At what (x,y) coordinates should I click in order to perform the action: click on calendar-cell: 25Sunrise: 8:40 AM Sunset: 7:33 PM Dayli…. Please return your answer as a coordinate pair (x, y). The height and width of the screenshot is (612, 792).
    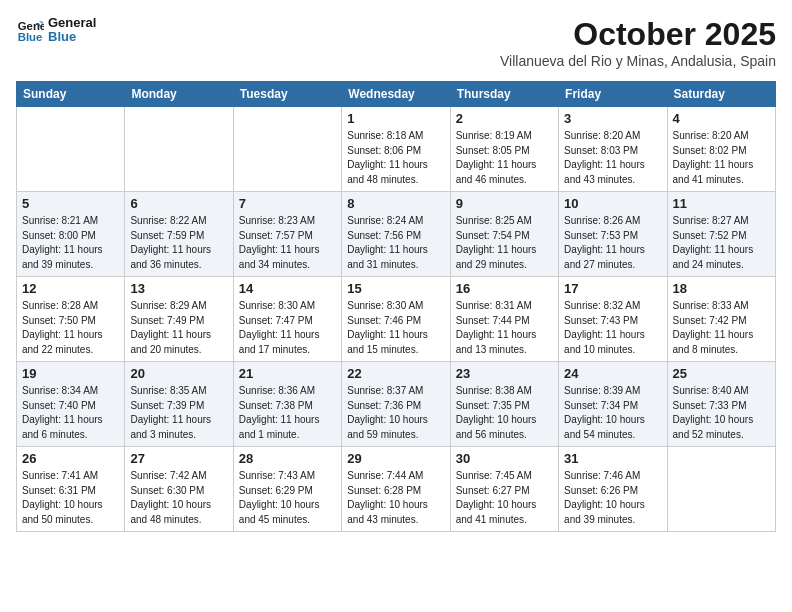
    Looking at the image, I should click on (721, 404).